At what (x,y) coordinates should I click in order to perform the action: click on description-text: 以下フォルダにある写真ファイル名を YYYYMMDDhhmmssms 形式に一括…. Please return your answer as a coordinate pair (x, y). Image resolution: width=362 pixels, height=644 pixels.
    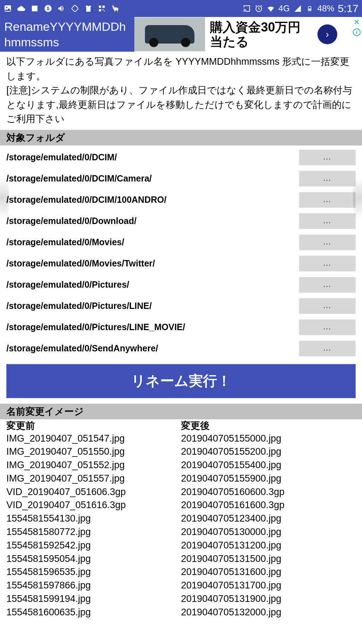
    Looking at the image, I should click on (181, 91).